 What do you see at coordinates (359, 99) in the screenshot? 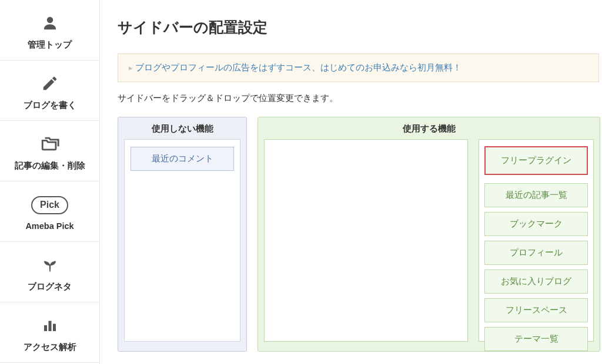
I see `page-description: サイドバーをドラッグ＆ドロップで位置変更できます。` at bounding box center [359, 99].